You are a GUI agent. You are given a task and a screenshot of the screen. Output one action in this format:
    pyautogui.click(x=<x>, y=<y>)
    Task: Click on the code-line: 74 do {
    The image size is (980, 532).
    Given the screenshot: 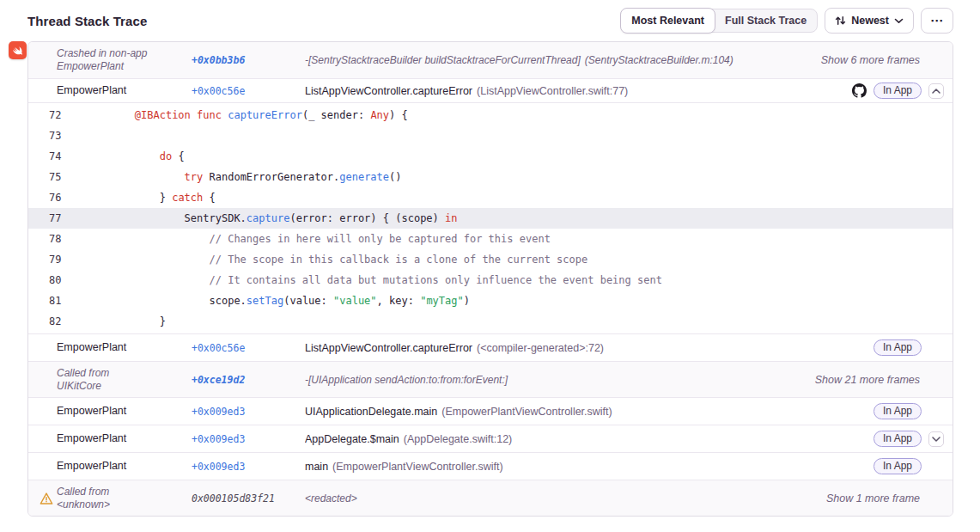 What is the action you would take?
    pyautogui.click(x=490, y=156)
    